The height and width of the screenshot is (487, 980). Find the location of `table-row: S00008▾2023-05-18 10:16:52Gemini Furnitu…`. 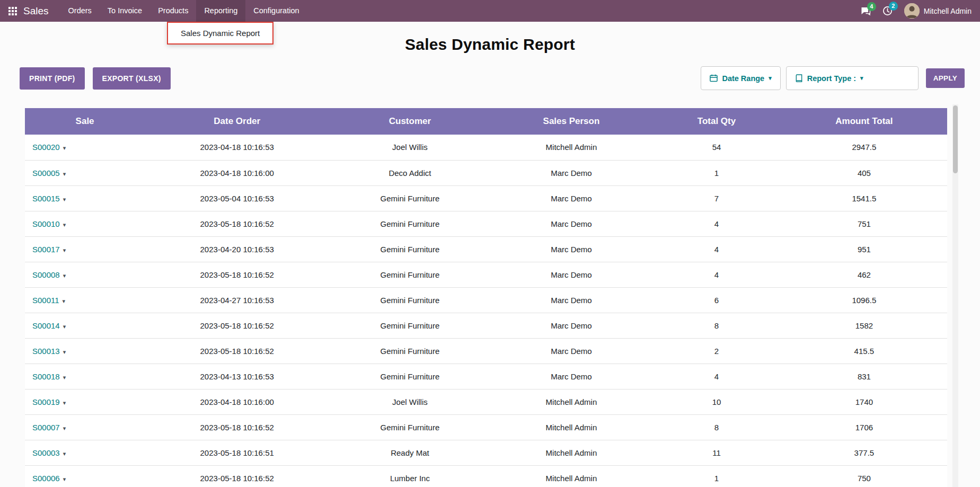

table-row: S00008▾2023-05-18 10:16:52Gemini Furnitu… is located at coordinates (486, 275).